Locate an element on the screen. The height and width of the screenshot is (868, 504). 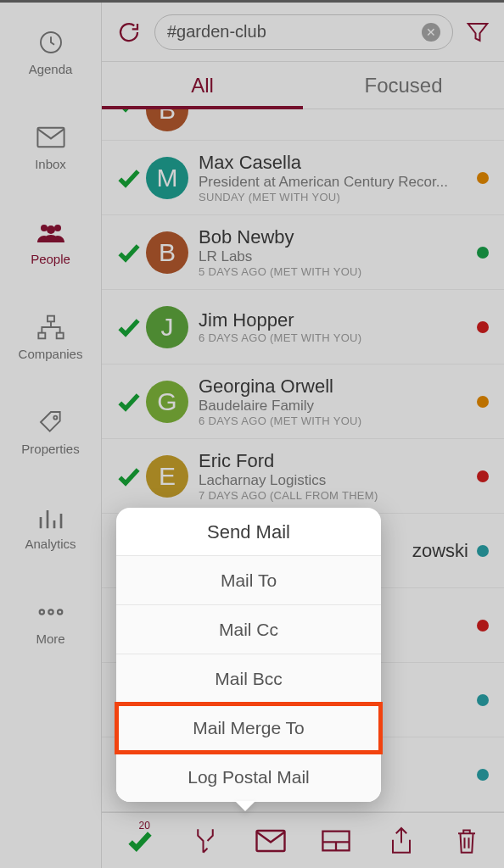
popup-item-label: Mail Merge To is located at coordinates (249, 728).